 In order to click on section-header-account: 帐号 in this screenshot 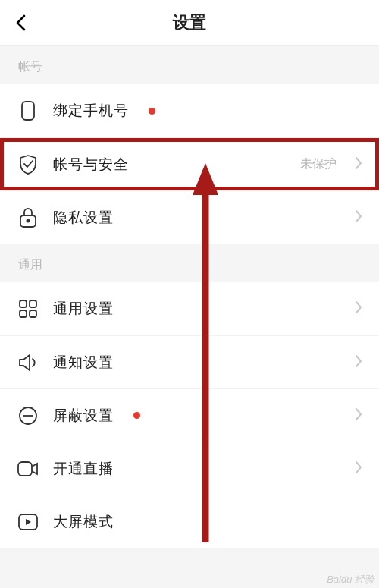, I will do `click(190, 65)`.